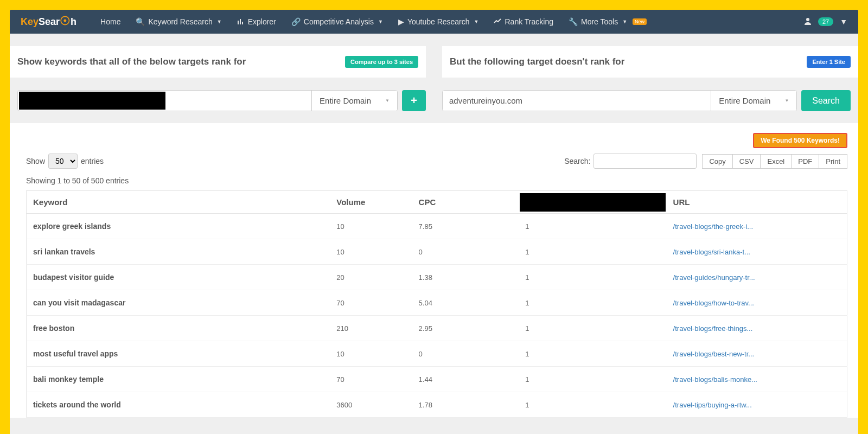 The height and width of the screenshot is (434, 868). Describe the element at coordinates (438, 22) in the screenshot. I see `nav-youtube-research-label: Youtube Research` at that location.